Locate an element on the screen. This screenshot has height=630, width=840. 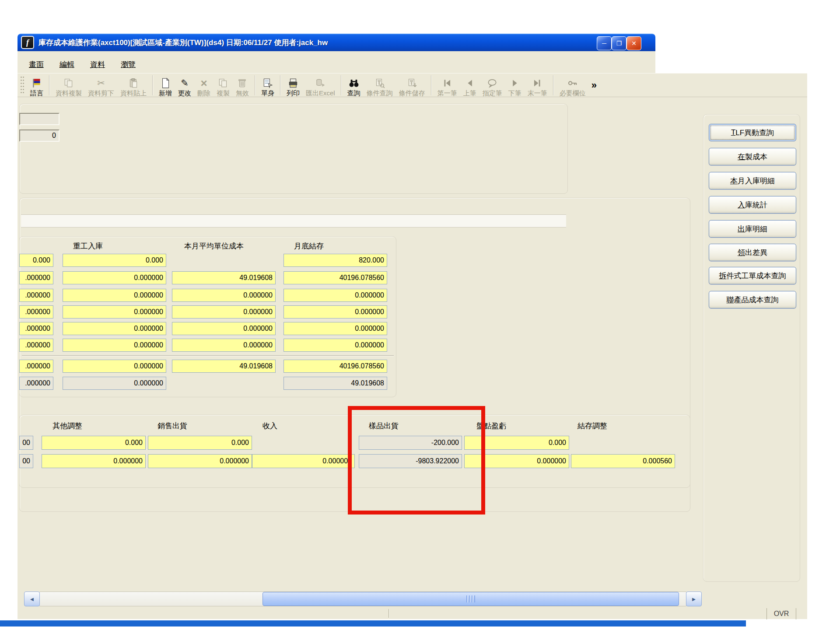
highlight-red-box is located at coordinates (416, 460).